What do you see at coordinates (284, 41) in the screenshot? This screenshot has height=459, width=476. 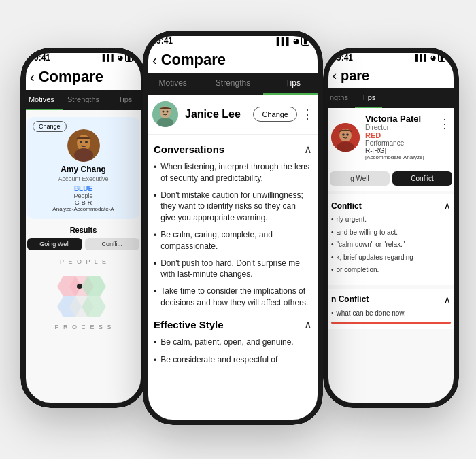 I see `center-signal-icon: ▌▌▌` at bounding box center [284, 41].